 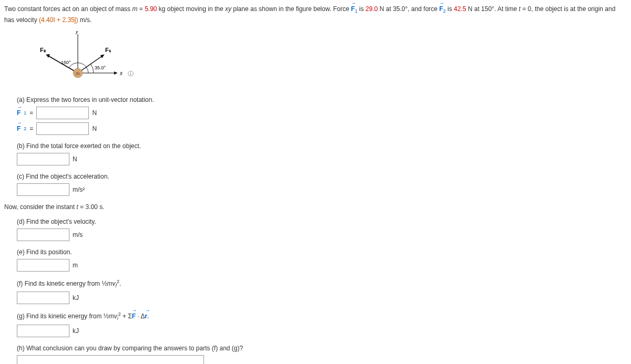 What do you see at coordinates (121, 74) in the screenshot?
I see `x-axis-label: x` at bounding box center [121, 74].